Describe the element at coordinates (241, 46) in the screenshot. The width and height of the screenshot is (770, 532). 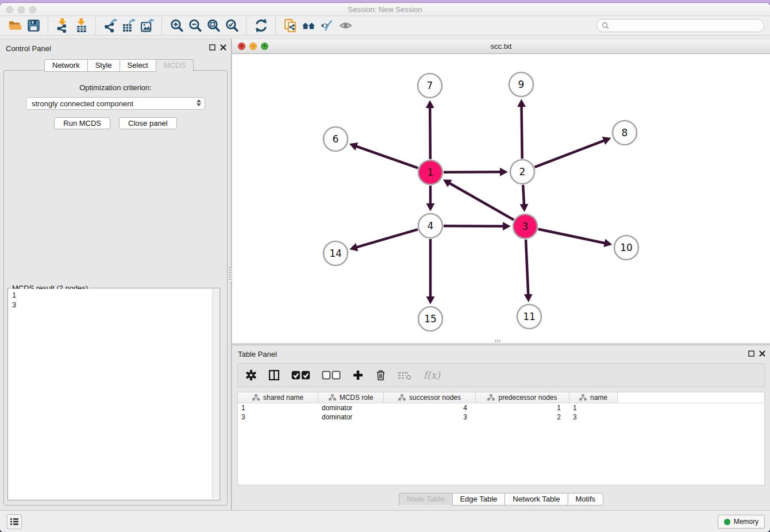
I see `close-view-button: ×` at that location.